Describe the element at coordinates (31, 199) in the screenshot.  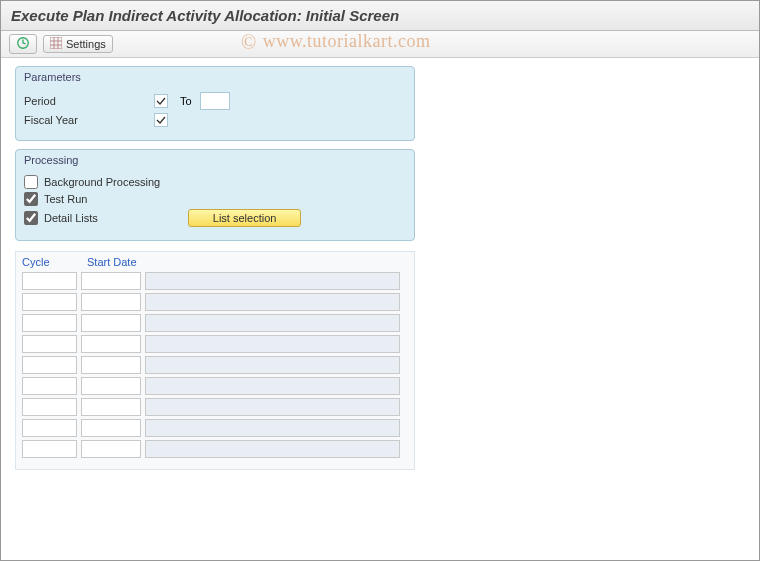
I see `testrun-checkbox` at that location.